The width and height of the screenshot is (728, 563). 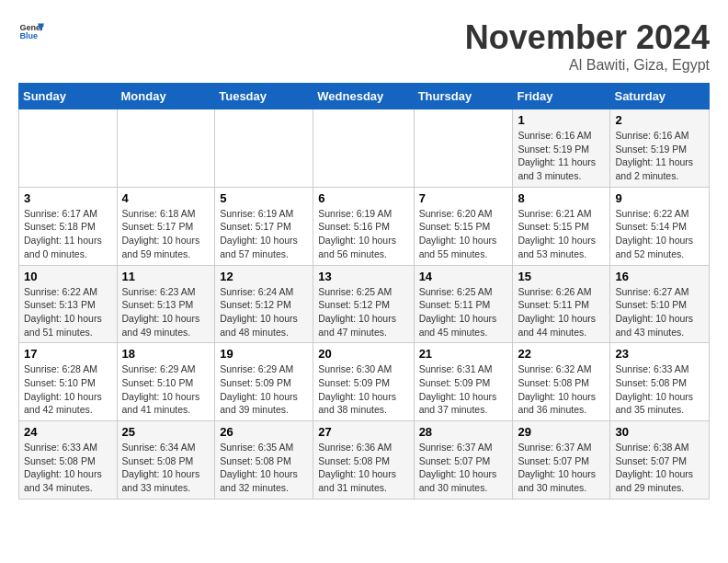 What do you see at coordinates (660, 432) in the screenshot?
I see `day-number: 30` at bounding box center [660, 432].